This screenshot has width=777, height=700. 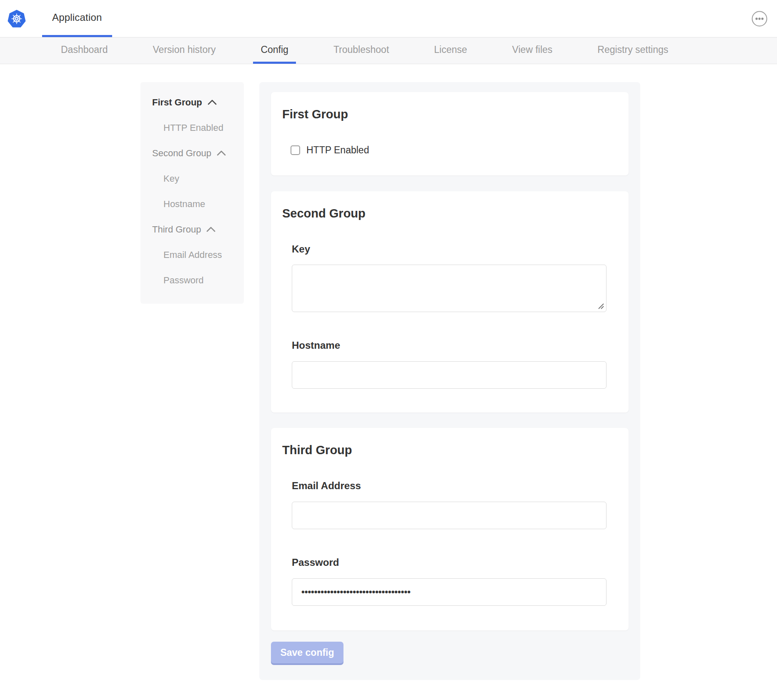 I want to click on sidebar-group-first-group: First Group, so click(x=192, y=102).